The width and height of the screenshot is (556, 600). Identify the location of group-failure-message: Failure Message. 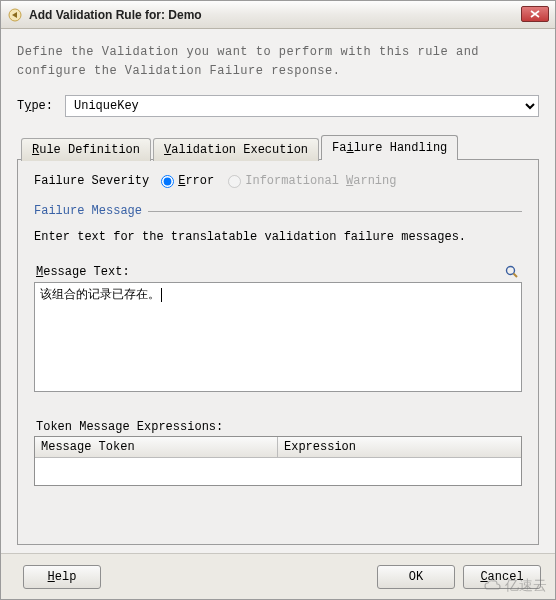
(278, 211).